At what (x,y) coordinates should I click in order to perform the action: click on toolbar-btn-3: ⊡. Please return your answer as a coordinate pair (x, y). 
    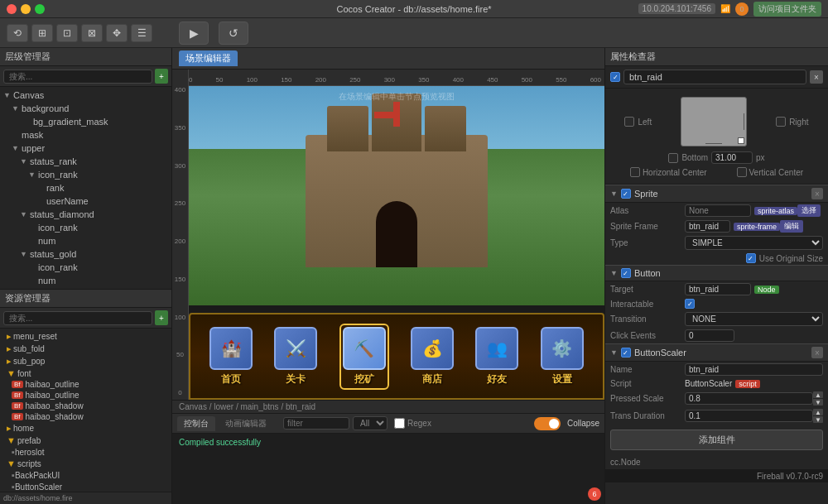
    Looking at the image, I should click on (67, 33).